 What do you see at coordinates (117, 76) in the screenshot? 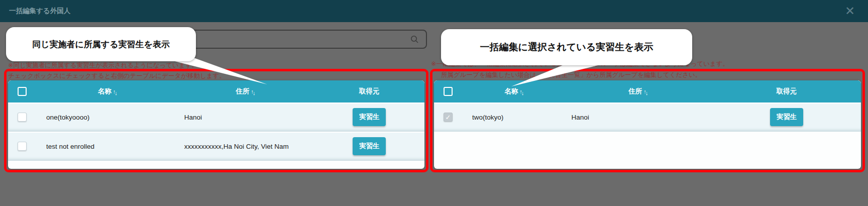
I see `left-note-line2: チェックボックスにチェックすると右側のテーブルにデータが移動します。` at bounding box center [117, 76].